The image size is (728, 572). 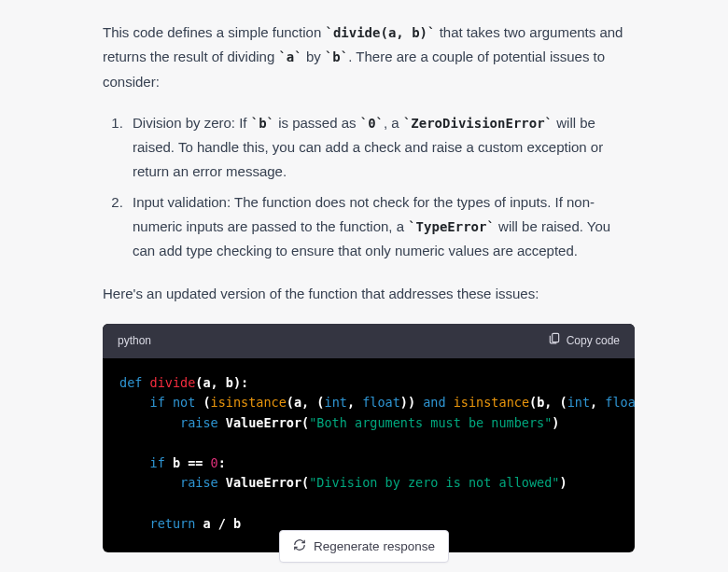 What do you see at coordinates (314, 56) in the screenshot?
I see `text: by` at bounding box center [314, 56].